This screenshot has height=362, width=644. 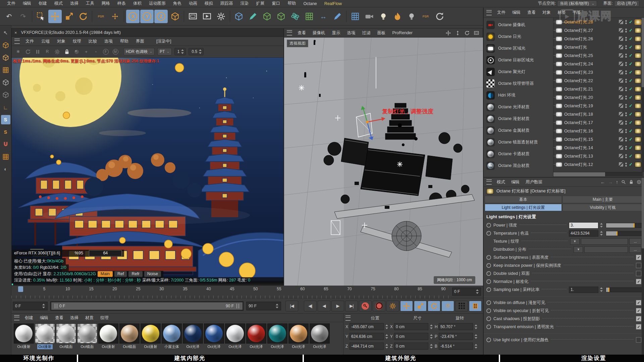 I want to click on object-row: Octane灯光.17✓, so click(x=598, y=123).